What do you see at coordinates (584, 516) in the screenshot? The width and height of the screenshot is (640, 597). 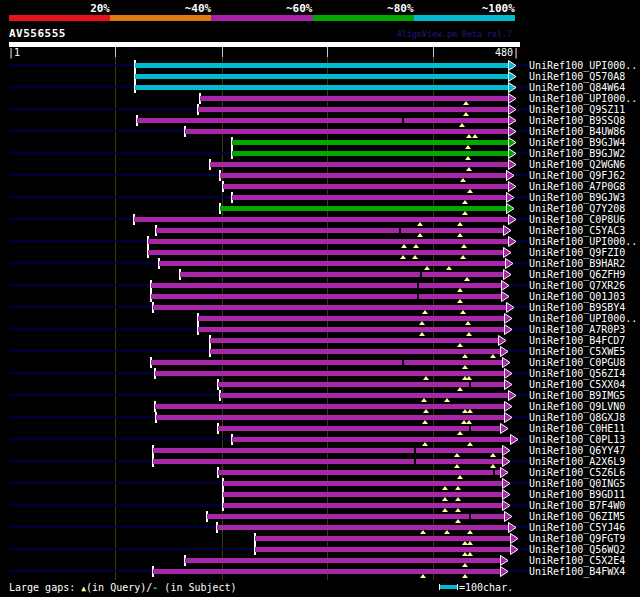 I see `subject-label: UniRef100_Q6ZIM5` at bounding box center [584, 516].